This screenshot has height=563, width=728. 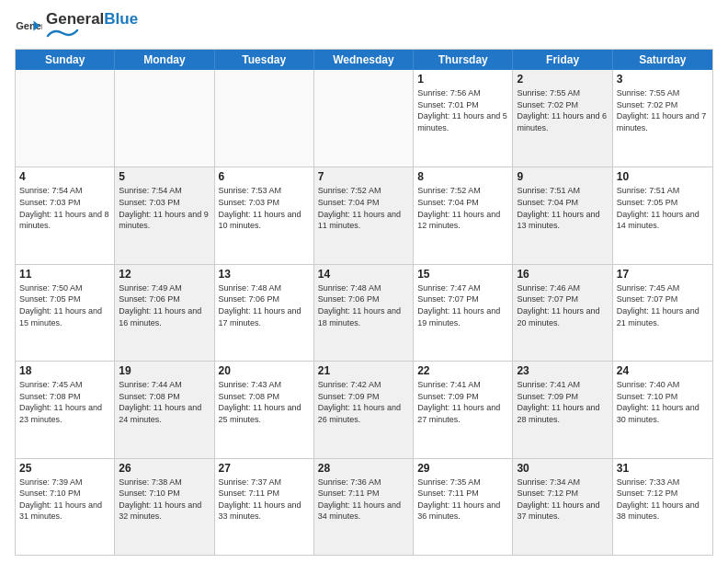 I want to click on day-info: Sunrise: 7:37 AM Sunset: 7:11 PM Dayligh…, so click(x=265, y=500).